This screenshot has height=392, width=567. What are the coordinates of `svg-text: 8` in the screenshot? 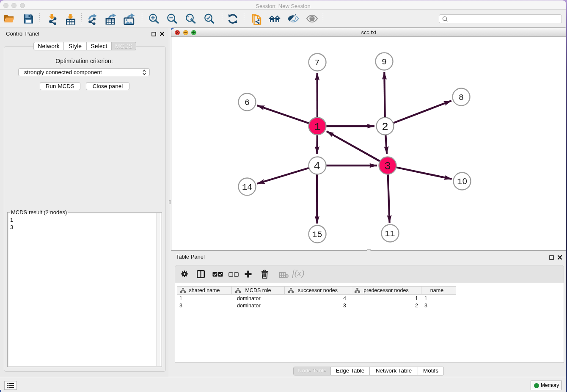 It's located at (461, 97).